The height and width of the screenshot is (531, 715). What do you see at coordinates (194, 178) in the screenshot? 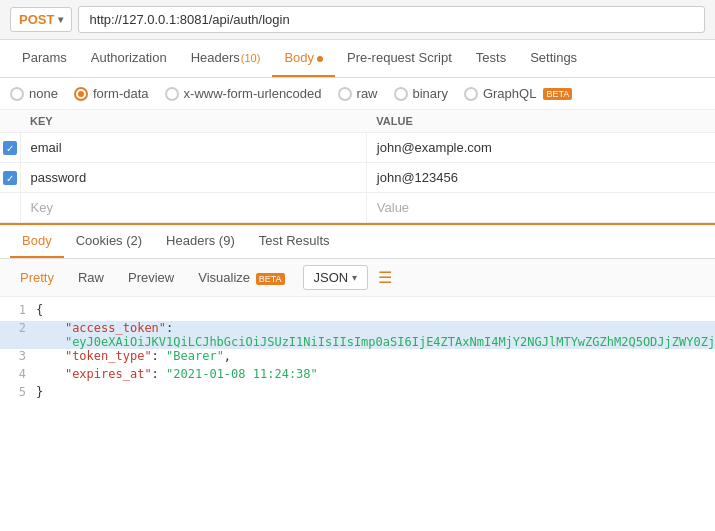
I see `key-password: password` at bounding box center [194, 178].